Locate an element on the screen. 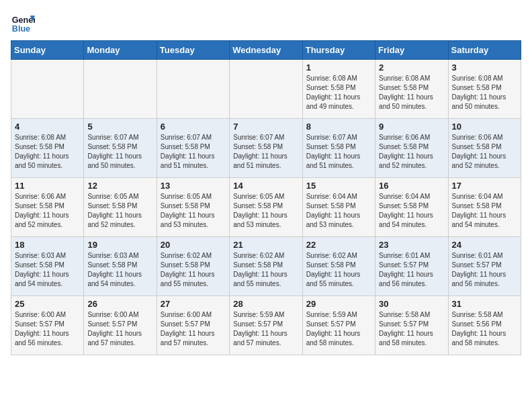 The width and height of the screenshot is (532, 411). calendar-cell: 8Sunrise: 6:07 AM Sunset: 5:58 PM Daylig… is located at coordinates (339, 148).